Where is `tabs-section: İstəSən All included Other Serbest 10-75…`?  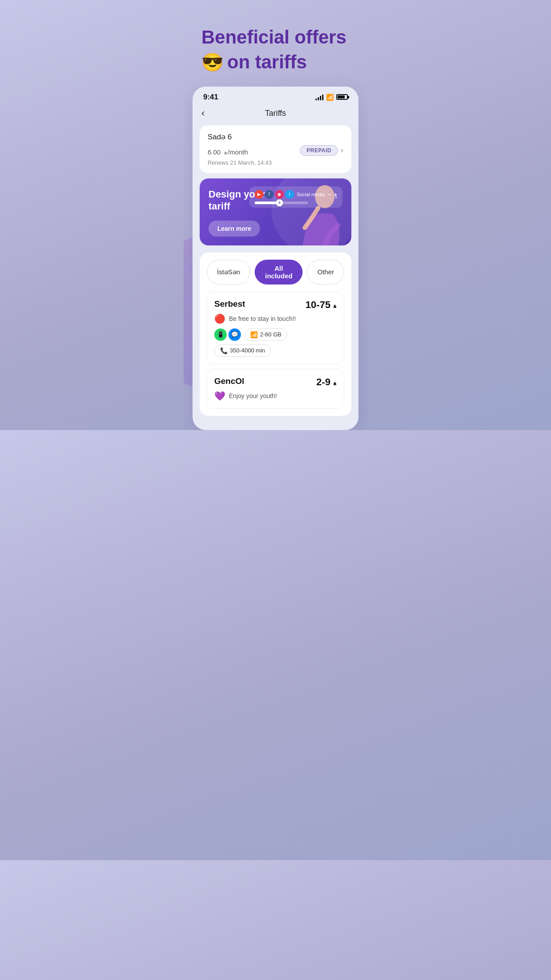 tabs-section: İstəSən All included Other Serbest 10-75… is located at coordinates (276, 334).